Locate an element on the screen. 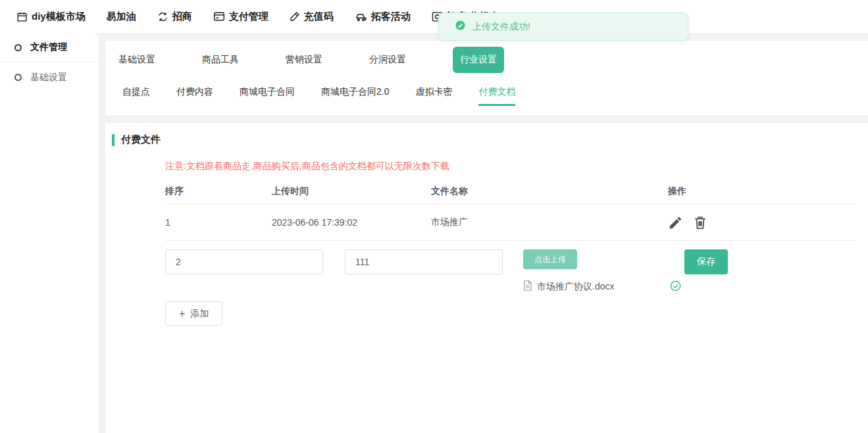 The image size is (868, 433). nav-item-zhaoshang: 招商 is located at coordinates (175, 17).